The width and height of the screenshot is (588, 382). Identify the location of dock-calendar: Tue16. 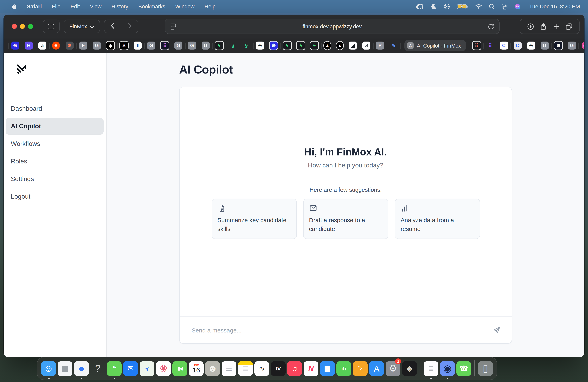
(196, 368).